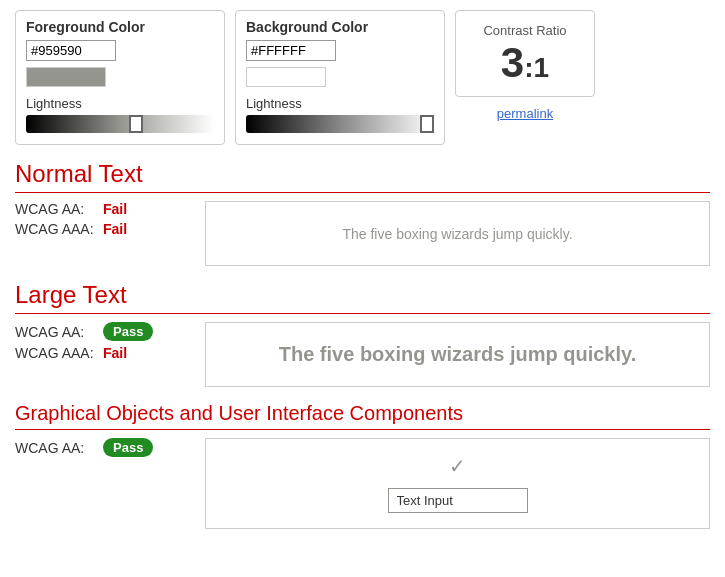 This screenshot has height=577, width=725. Describe the element at coordinates (115, 353) in the screenshot. I see `large-wcag-aaa-status: Fail` at that location.